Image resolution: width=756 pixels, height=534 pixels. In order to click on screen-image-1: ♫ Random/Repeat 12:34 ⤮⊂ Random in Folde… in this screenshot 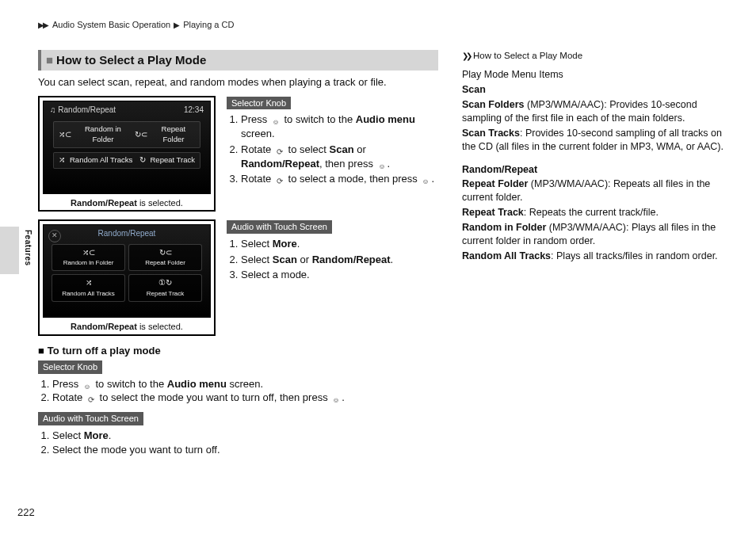, I will do `click(127, 147)`.